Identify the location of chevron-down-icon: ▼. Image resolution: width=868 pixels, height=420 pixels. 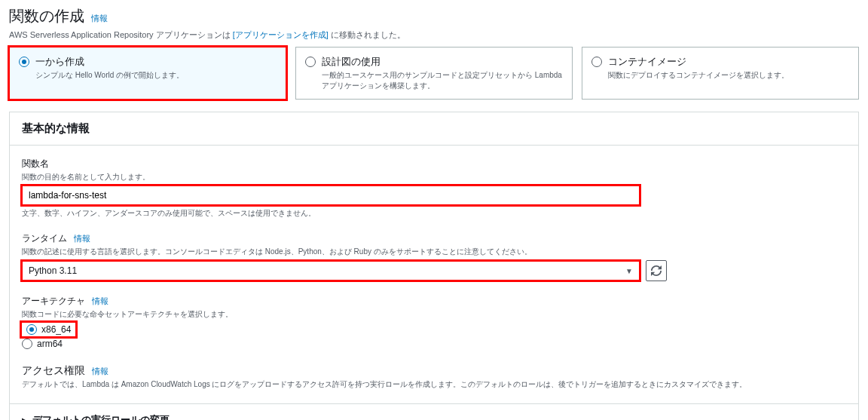
(629, 271).